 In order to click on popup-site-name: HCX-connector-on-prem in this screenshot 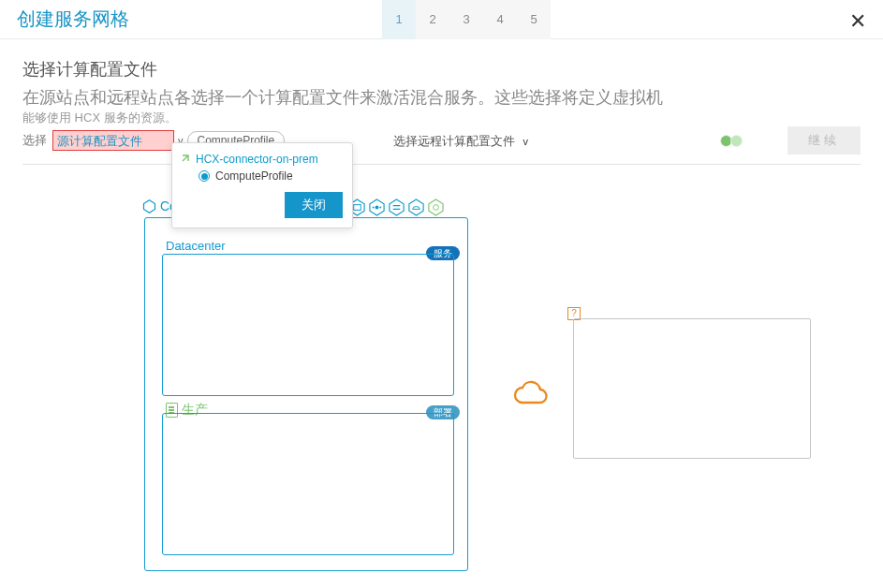, I will do `click(257, 159)`.